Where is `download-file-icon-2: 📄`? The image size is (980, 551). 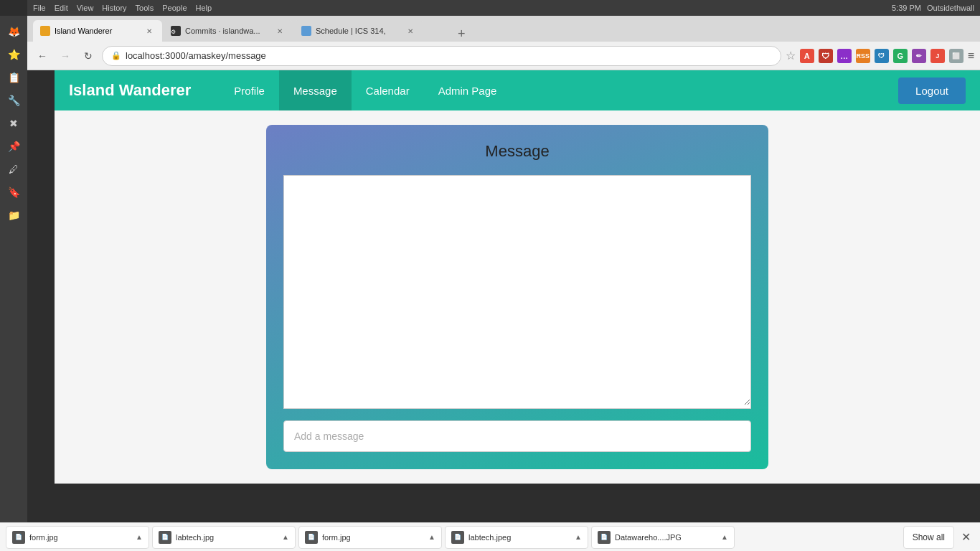
download-file-icon-2: 📄 is located at coordinates (165, 537).